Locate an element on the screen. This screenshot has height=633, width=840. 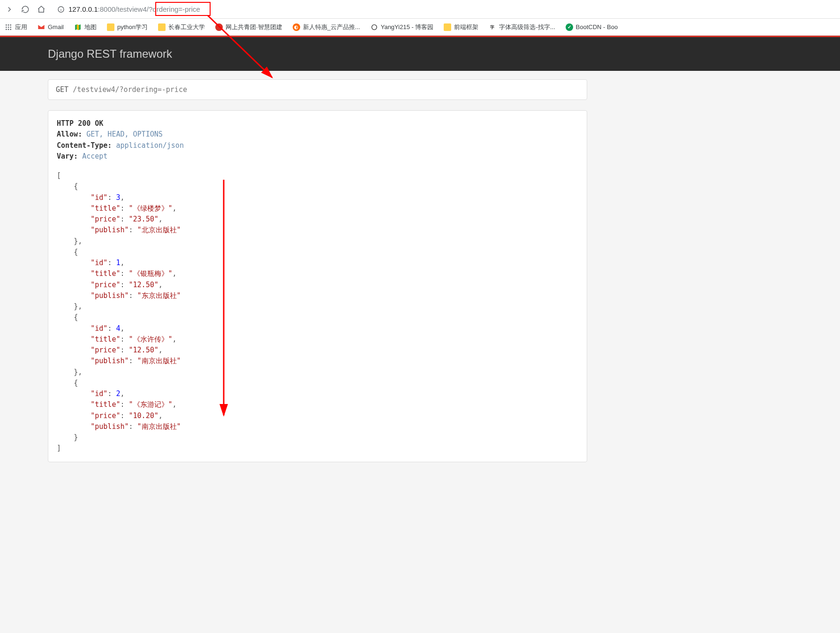
font-icon: 字 is located at coordinates (492, 27).